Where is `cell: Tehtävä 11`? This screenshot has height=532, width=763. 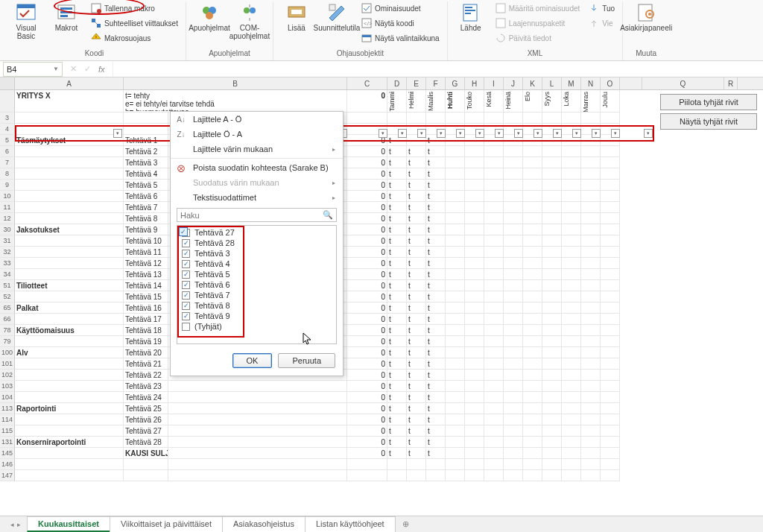
cell: Tehtävä 11 is located at coordinates (146, 252).